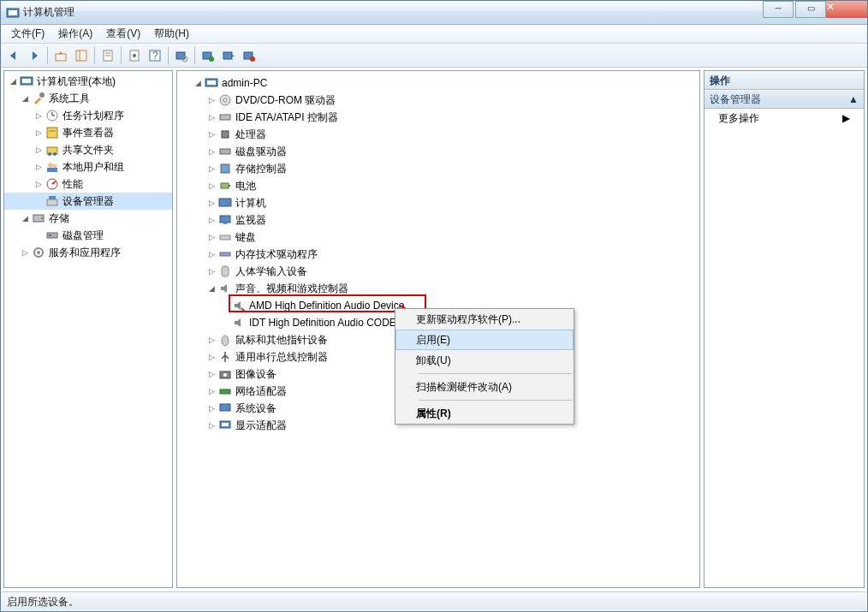 The image size is (868, 612). What do you see at coordinates (438, 254) in the screenshot?
I see `device-memtech: ▷内存技术驱动程序` at bounding box center [438, 254].